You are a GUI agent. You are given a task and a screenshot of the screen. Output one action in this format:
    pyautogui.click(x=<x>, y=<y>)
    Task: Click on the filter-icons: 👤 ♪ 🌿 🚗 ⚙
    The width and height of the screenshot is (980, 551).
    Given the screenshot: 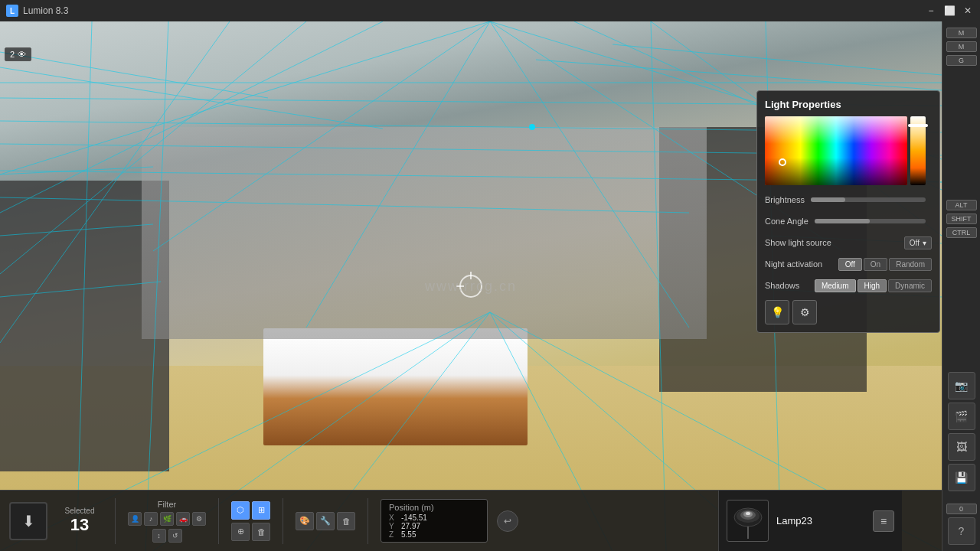 What is the action you would take?
    pyautogui.click(x=167, y=519)
    